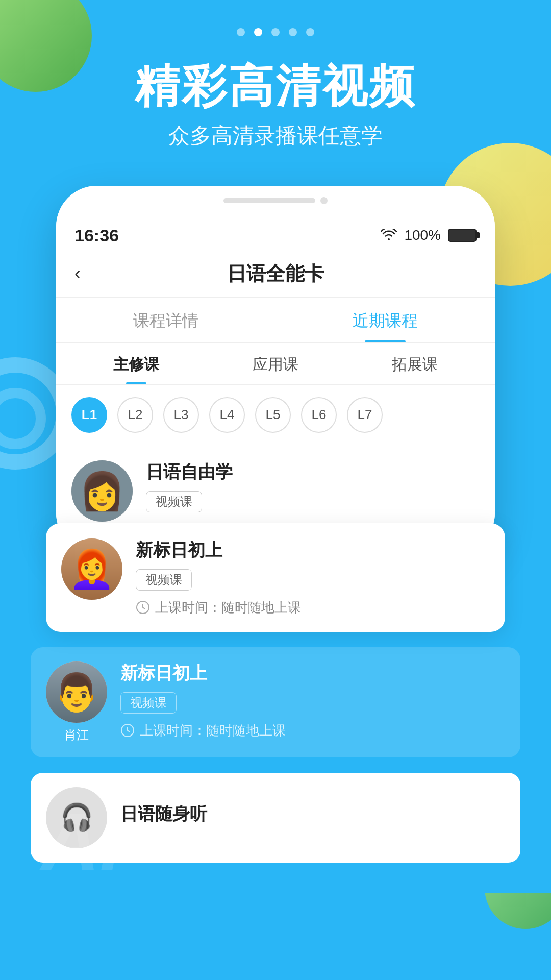 This screenshot has width=551, height=980. What do you see at coordinates (313, 578) in the screenshot?
I see `course-info-2: 新标日初上 视频课 上课时间：随时随地上课` at bounding box center [313, 578].